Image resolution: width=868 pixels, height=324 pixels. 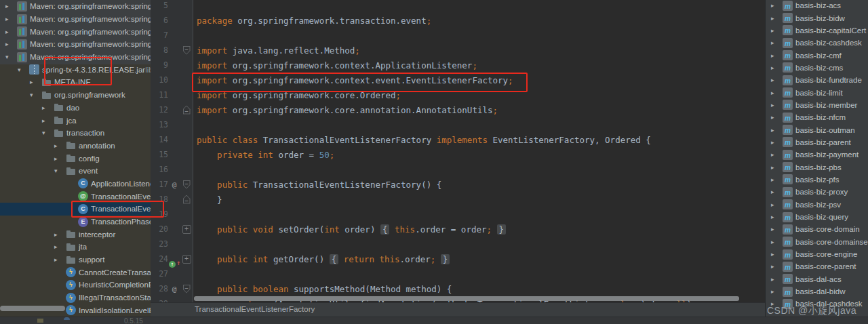 What do you see at coordinates (816, 229) in the screenshot?
I see `tree-row: ▸mbasis-core-domain` at bounding box center [816, 229].